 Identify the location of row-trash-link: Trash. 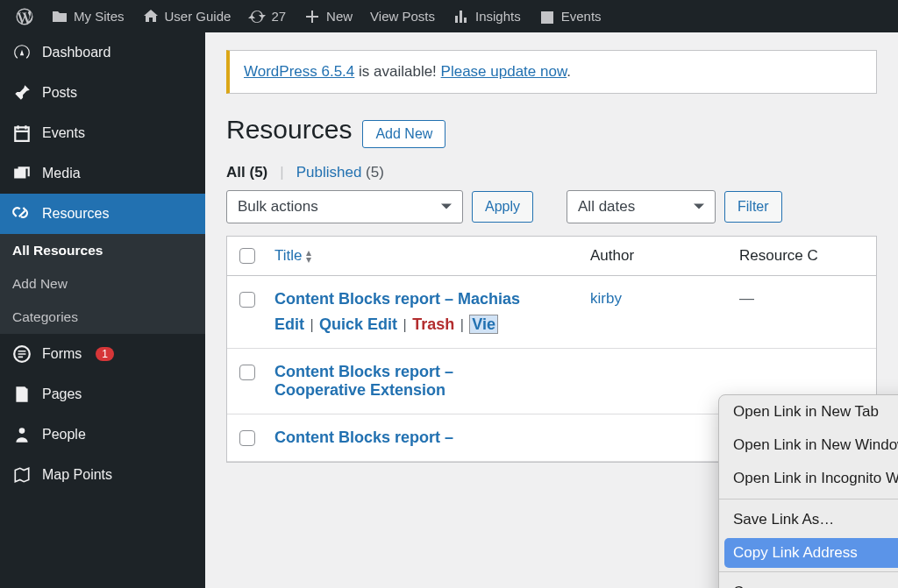
(433, 324).